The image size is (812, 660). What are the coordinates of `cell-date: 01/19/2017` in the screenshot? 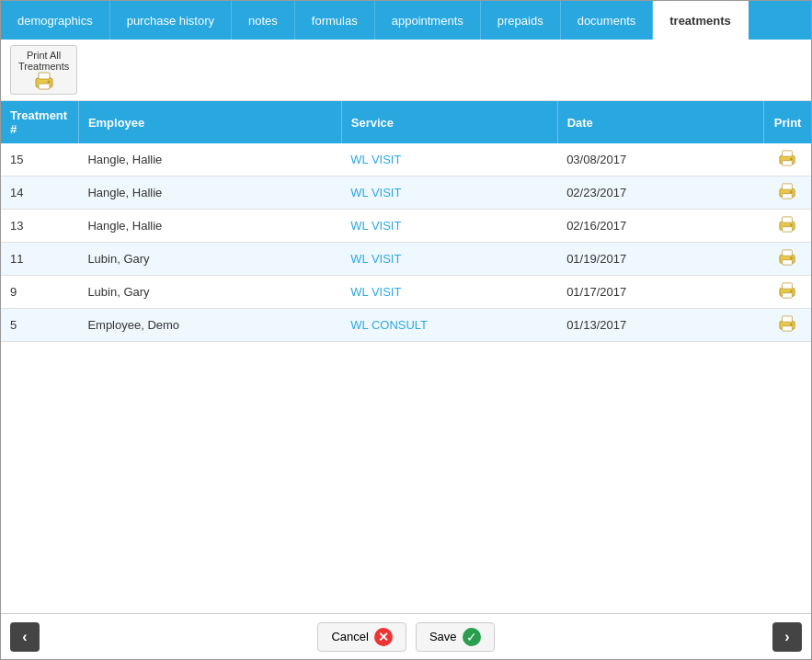 It's located at (660, 259).